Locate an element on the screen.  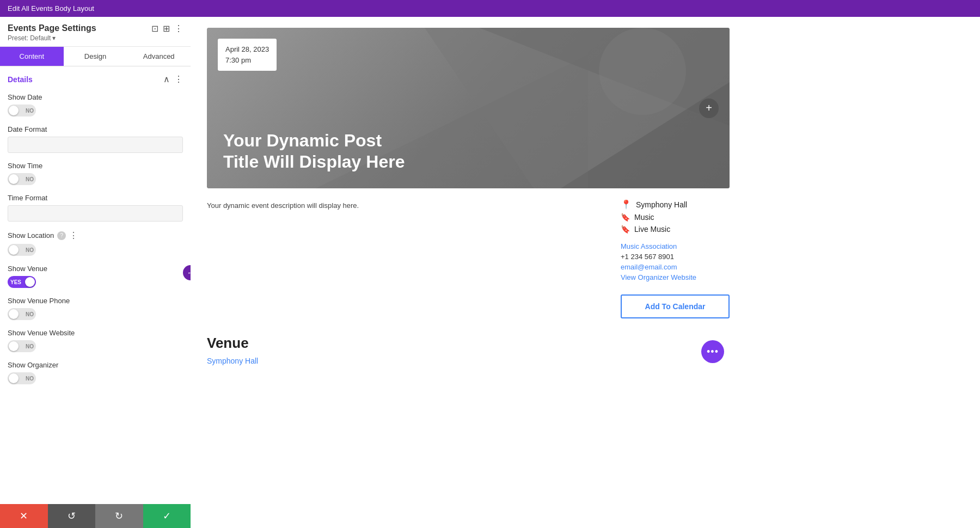
event-sidebar-info: 📍 Symphony Hall 🔖 Music 🔖 Live Music Mus… is located at coordinates (675, 259).